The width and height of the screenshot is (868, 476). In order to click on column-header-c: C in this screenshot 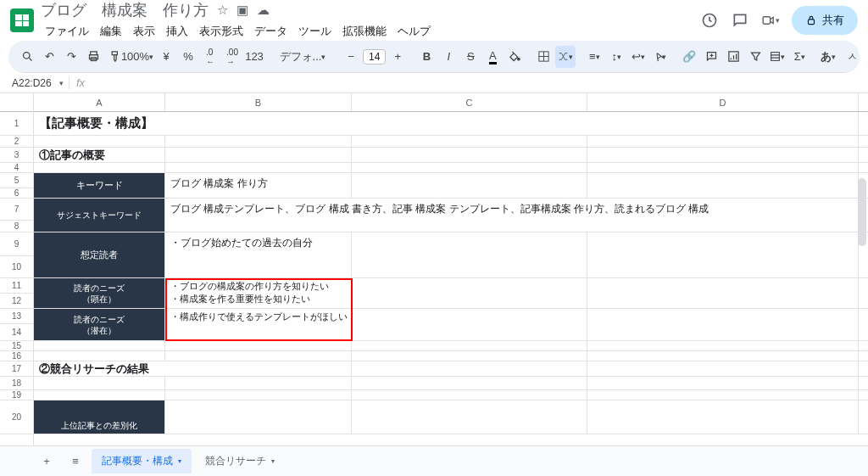, I will do `click(470, 102)`.